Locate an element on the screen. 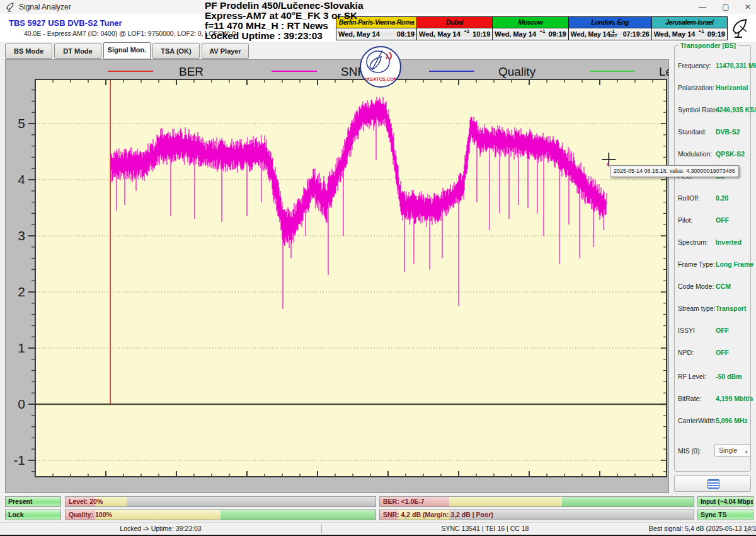 This screenshot has height=536, width=756. transponder-row: Stream type:Transport is located at coordinates (713, 309).